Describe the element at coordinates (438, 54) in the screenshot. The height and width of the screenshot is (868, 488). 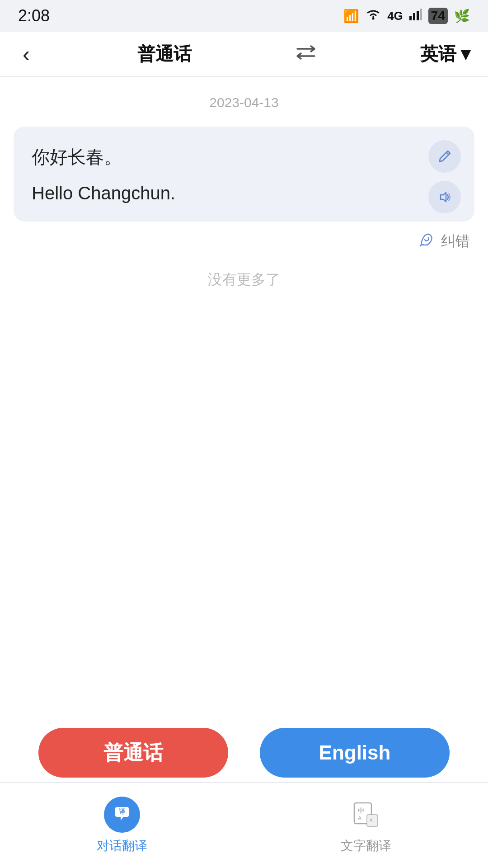
I see `target-language-label: 英语` at that location.